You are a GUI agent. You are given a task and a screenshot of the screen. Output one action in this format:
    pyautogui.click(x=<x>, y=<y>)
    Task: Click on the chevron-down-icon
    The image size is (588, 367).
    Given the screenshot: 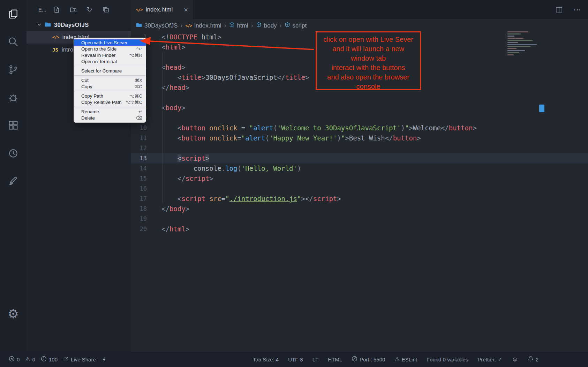 What is the action you would take?
    pyautogui.click(x=39, y=25)
    